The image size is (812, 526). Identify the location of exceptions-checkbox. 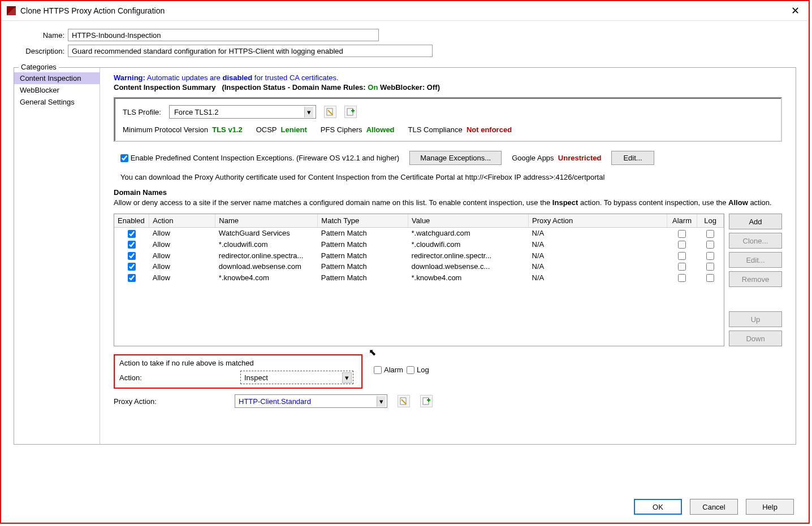
(124, 158).